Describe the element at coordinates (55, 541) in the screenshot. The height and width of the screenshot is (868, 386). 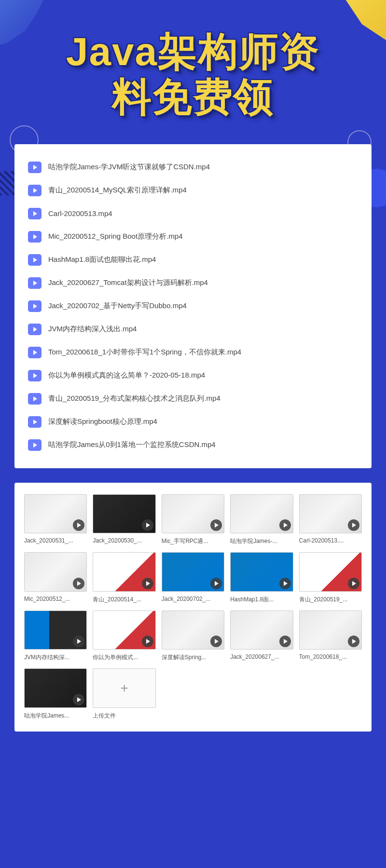
I see `video-thumbnail-label: Jack_20200531_...` at that location.